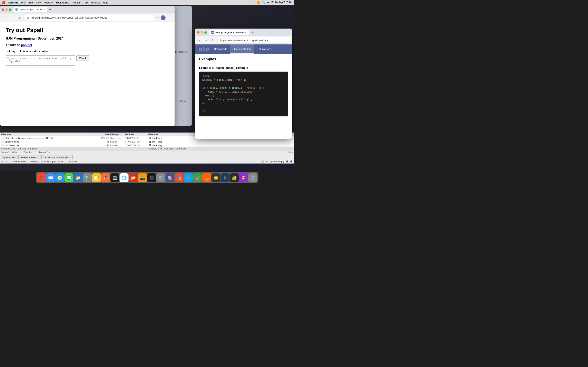 The image size is (588, 367). Describe the element at coordinates (41, 178) in the screenshot. I see `dock-music: 🎵` at that location.